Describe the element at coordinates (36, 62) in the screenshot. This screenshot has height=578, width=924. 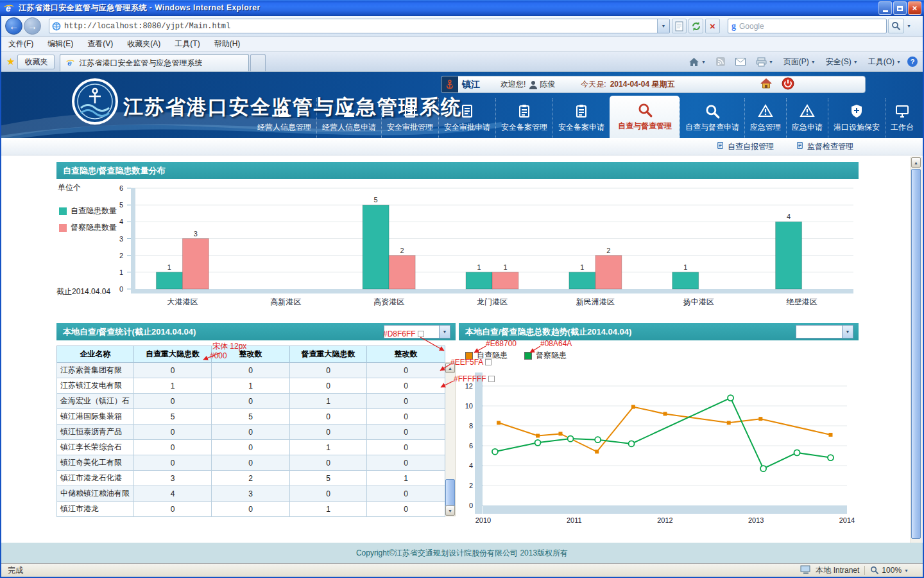
I see `favorites-button: 收藏夹` at that location.